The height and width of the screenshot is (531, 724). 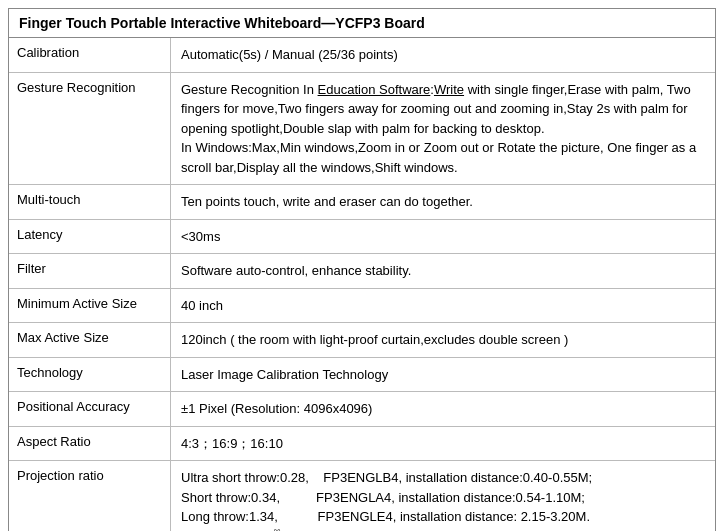 What do you see at coordinates (443, 444) in the screenshot?
I see `row-value-aspect-ratio: 4:3；16:9；16:10` at bounding box center [443, 444].